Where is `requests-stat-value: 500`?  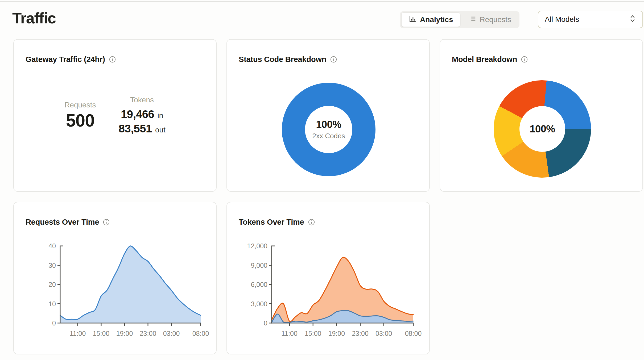 requests-stat-value: 500 is located at coordinates (80, 121).